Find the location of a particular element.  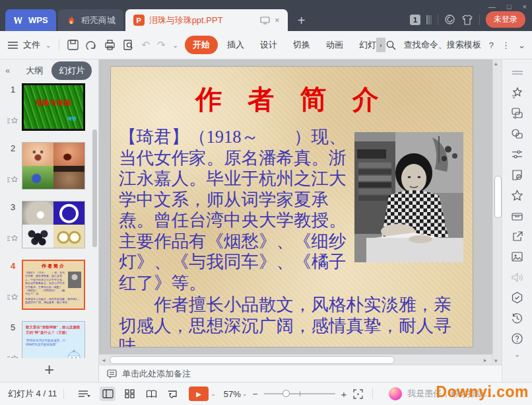

collapse-panel-button: « is located at coordinates (8, 70).